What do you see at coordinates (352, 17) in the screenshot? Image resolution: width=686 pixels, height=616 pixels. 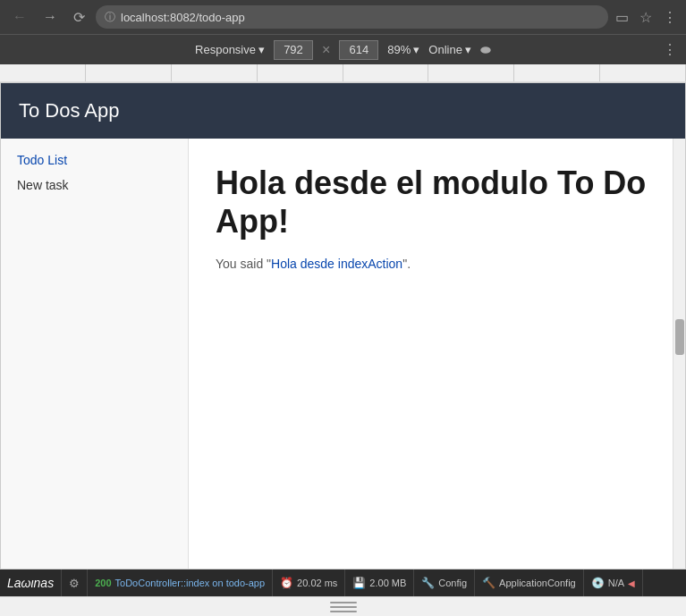 I see `address-bar: ⓘ localhost:8082/todo-app` at bounding box center [352, 17].